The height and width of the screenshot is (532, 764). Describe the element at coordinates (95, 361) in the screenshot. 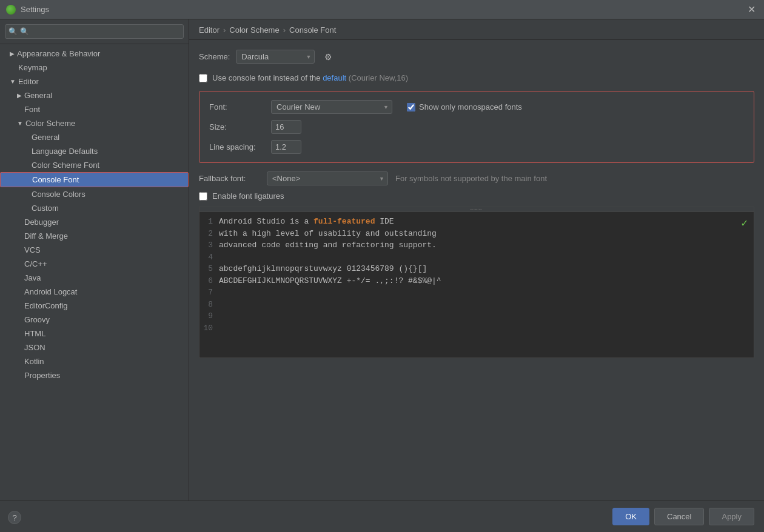

I see `sidebar-item-kotlin: Kotlin` at that location.